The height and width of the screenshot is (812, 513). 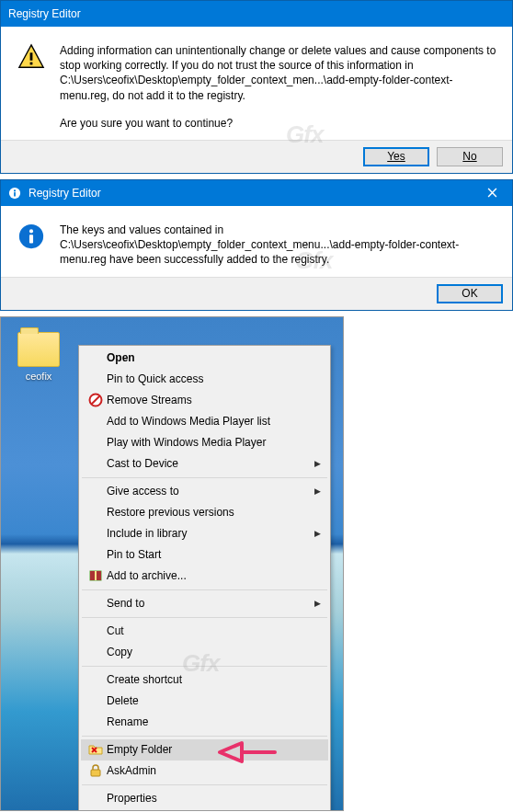 I want to click on ok-button: OK, so click(x=470, y=294).